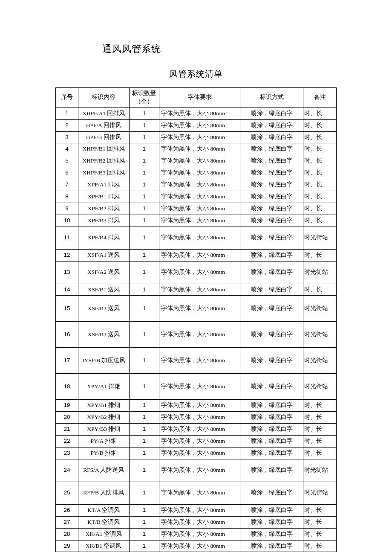  What do you see at coordinates (196, 406) in the screenshot?
I see `table-row: 19XPY/B1 排烟1字体为黑体，大小 80mm喷涂，绿底白字时、长` at bounding box center [196, 406].